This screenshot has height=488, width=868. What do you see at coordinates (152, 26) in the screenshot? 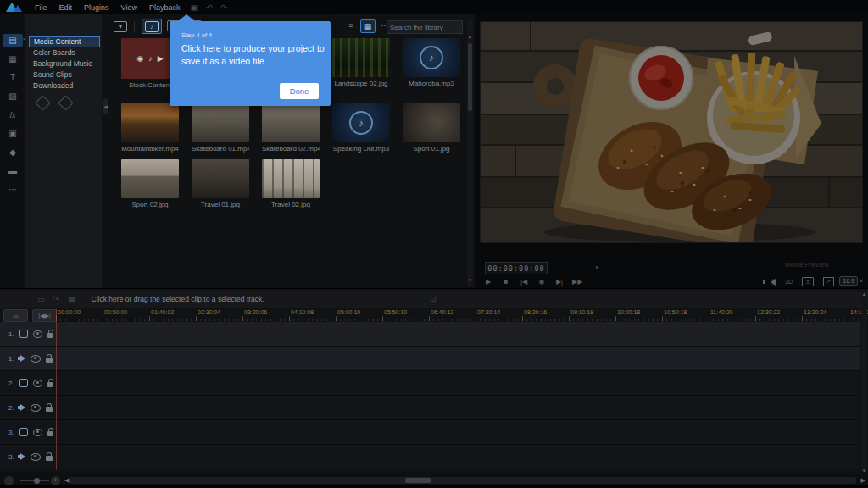
I see `filter-media-tab: ♪` at bounding box center [152, 26].